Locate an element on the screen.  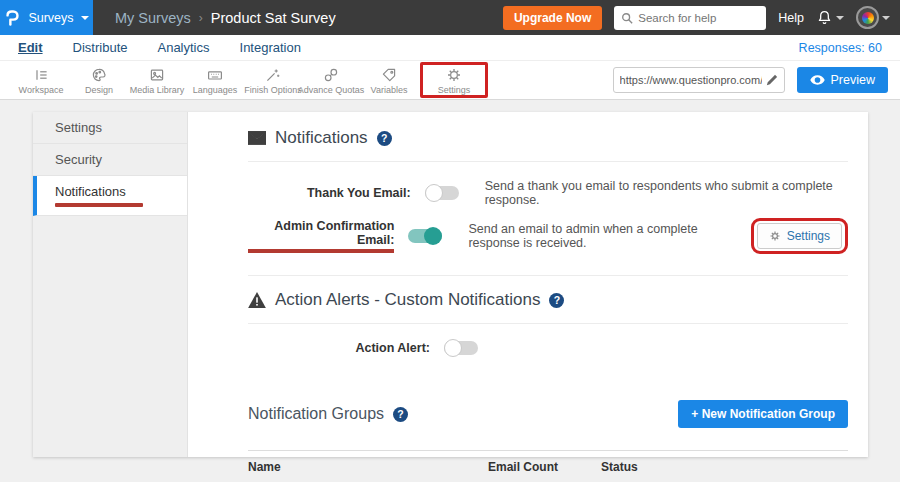
bell-icon is located at coordinates (824, 18).